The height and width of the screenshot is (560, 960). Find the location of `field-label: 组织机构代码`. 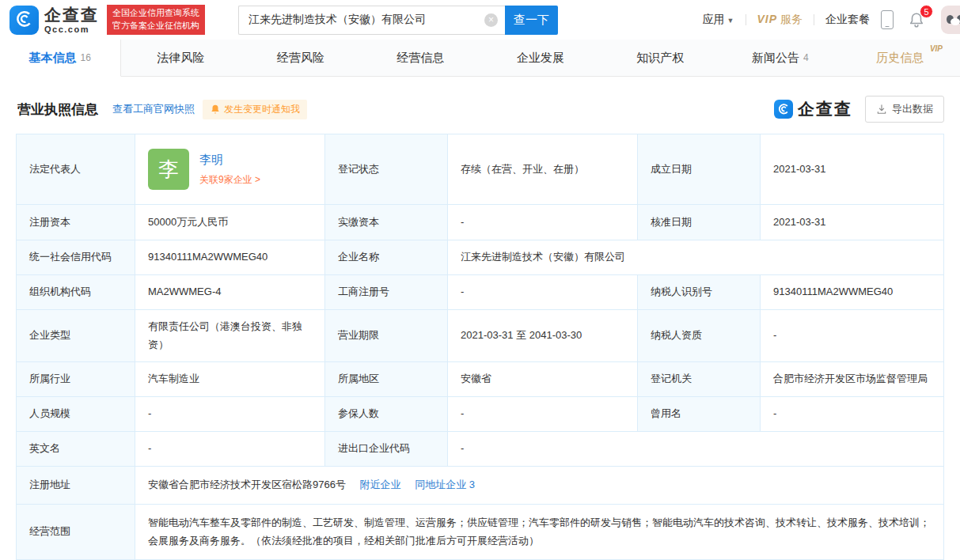

field-label: 组织机构代码 is located at coordinates (76, 293).